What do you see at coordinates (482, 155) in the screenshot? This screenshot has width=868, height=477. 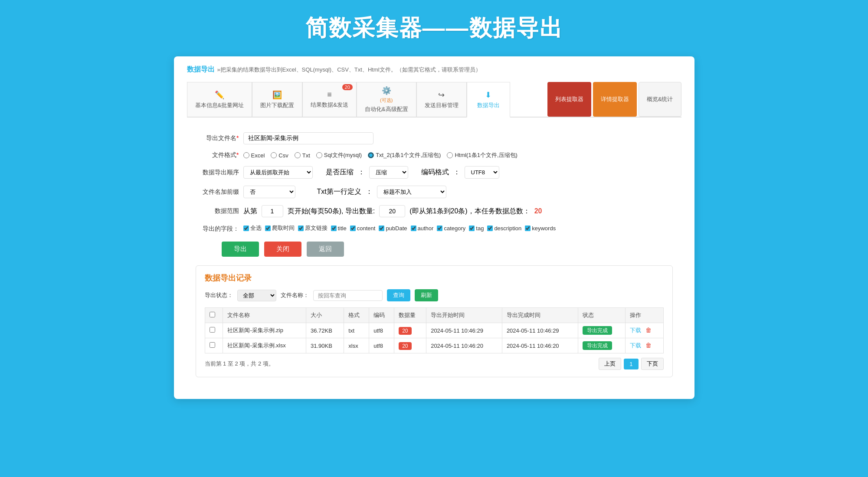 I see `format-html: Html(1条1个文件,压缩包)` at bounding box center [482, 155].